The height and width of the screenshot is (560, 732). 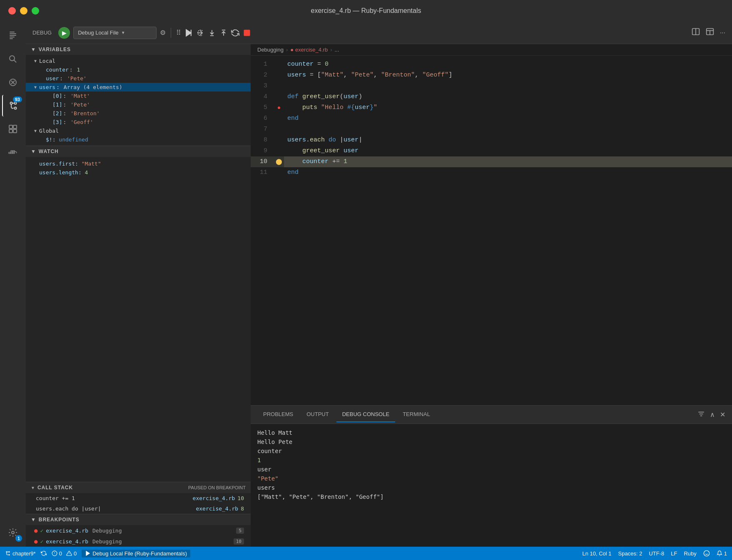 What do you see at coordinates (55, 50) in the screenshot?
I see `variables-title: VARIABLES` at bounding box center [55, 50].